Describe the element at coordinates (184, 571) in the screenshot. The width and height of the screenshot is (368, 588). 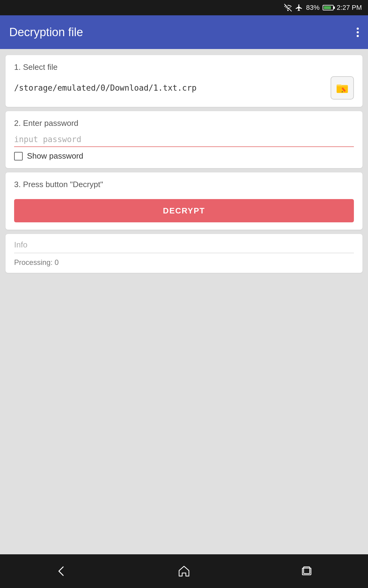
I see `nav-bar` at that location.